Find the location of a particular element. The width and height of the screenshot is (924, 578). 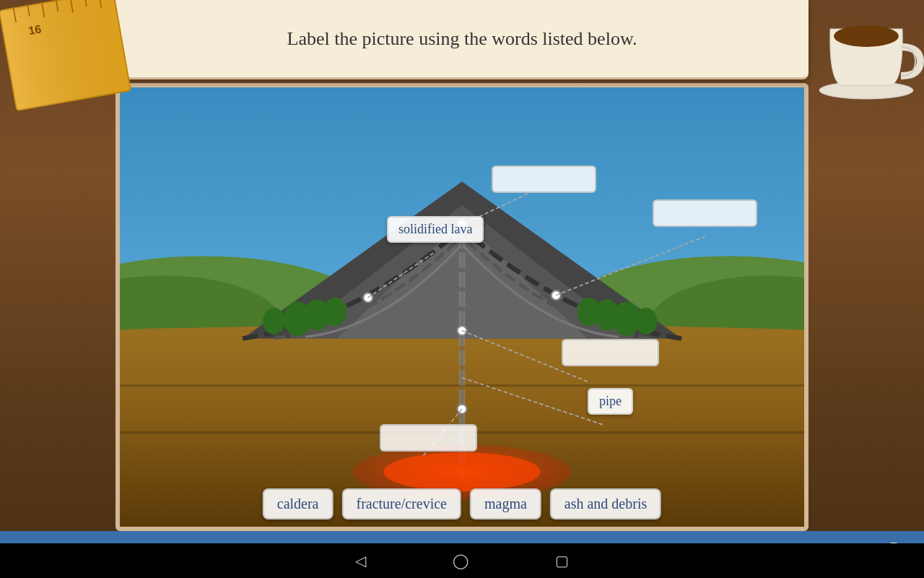

instruction-text: Label the picture using the words listed… is located at coordinates (462, 39).